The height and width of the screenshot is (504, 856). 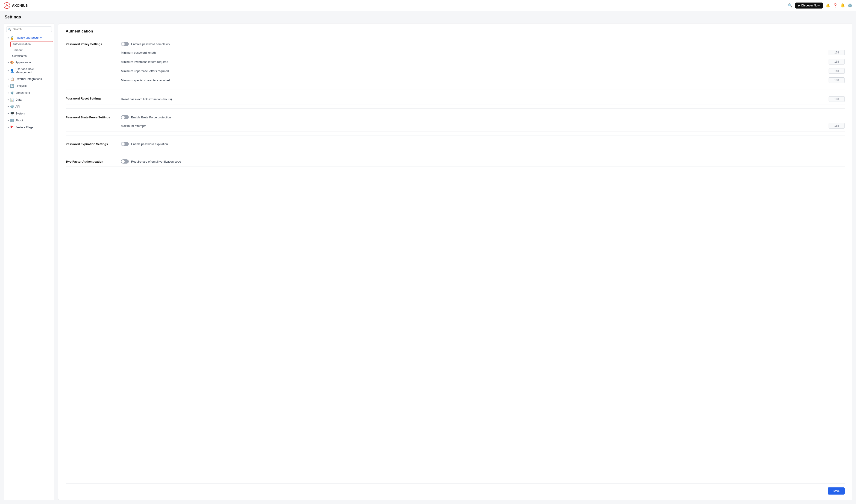 I want to click on password-reset-label: Password Reset Settings, so click(x=93, y=98).